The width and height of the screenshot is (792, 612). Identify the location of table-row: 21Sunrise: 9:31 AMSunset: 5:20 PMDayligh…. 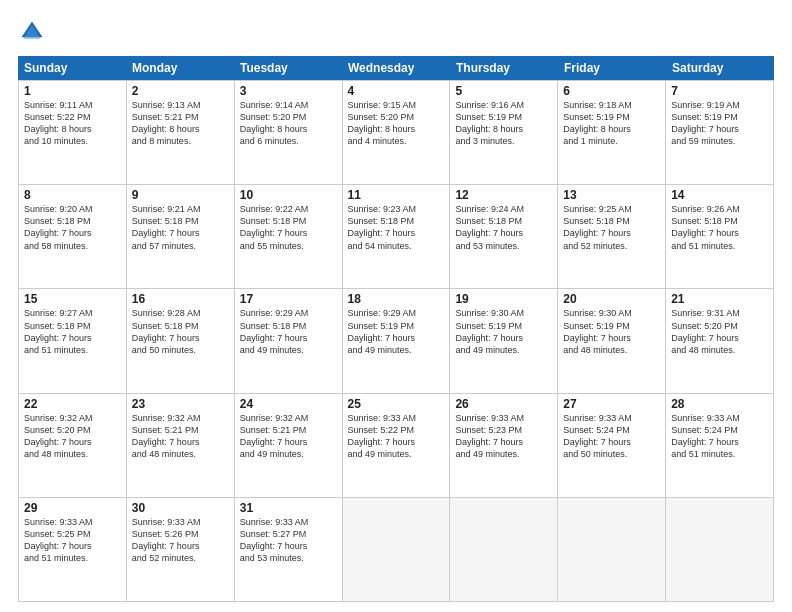
(720, 341).